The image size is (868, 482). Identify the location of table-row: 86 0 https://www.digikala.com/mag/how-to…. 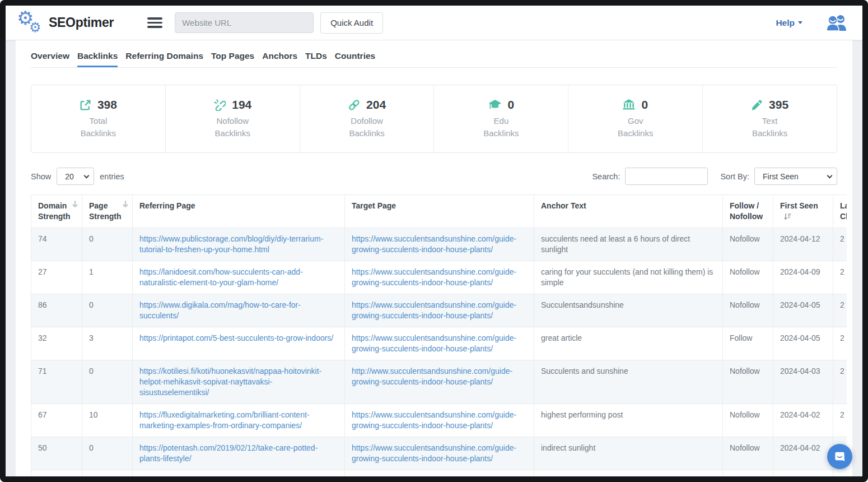
(439, 310).